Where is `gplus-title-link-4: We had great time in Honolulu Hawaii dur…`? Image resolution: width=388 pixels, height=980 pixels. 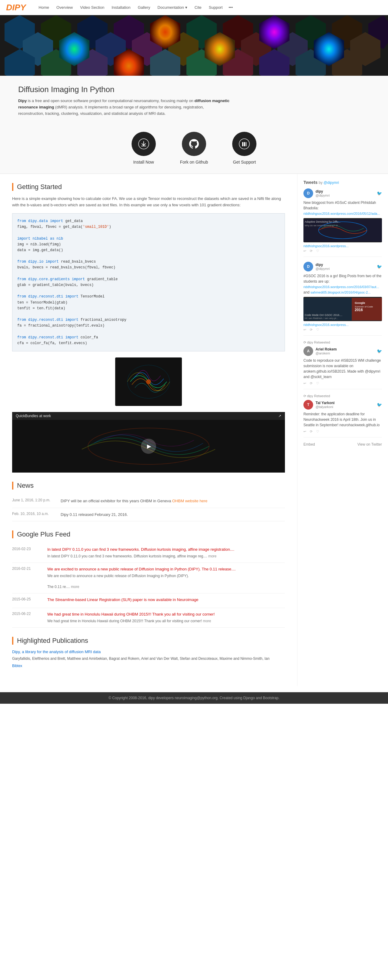
gplus-title-link-4: We had great time in Honolulu Hawaii dur… is located at coordinates (166, 614).